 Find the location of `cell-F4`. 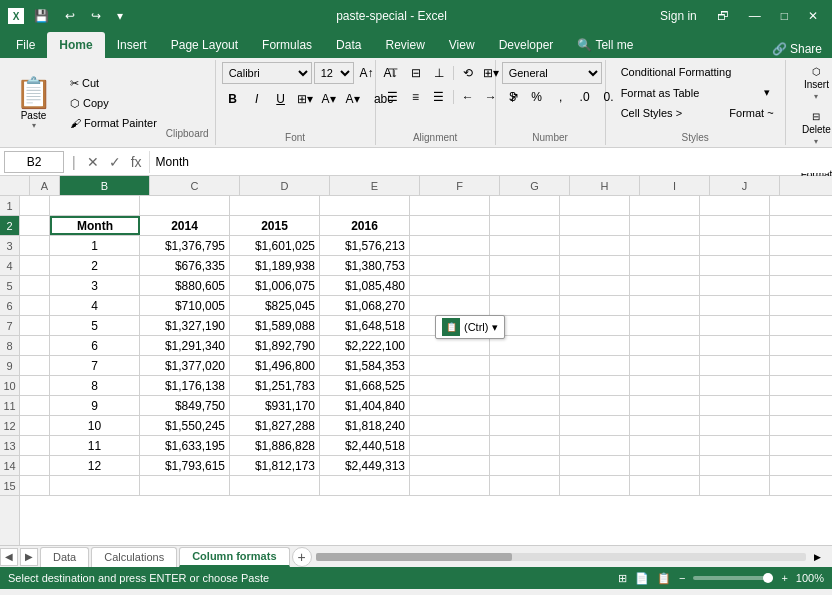

cell-F4 is located at coordinates (450, 266).